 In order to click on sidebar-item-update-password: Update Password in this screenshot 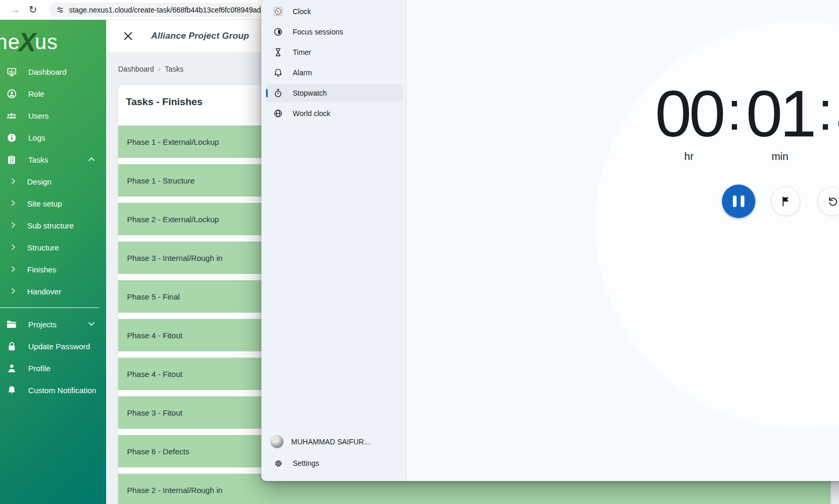, I will do `click(53, 346)`.